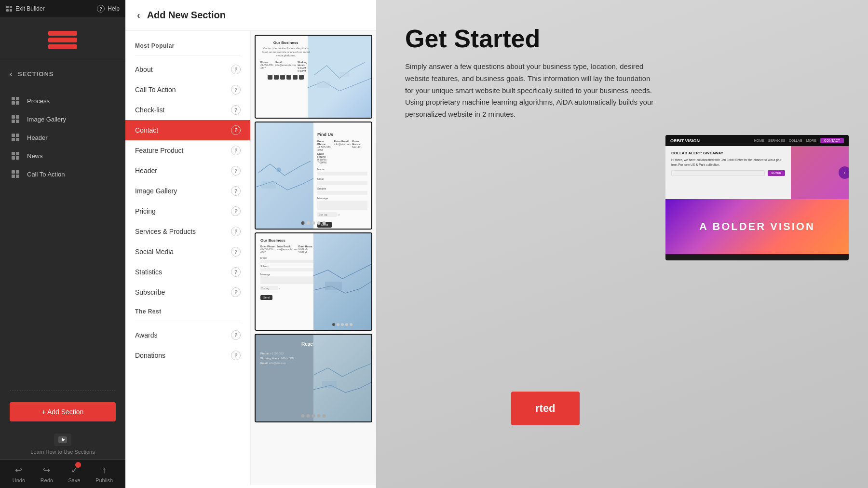 The width and height of the screenshot is (868, 488). Describe the element at coordinates (236, 110) in the screenshot. I see `help-icon-checklist: ?` at that location.